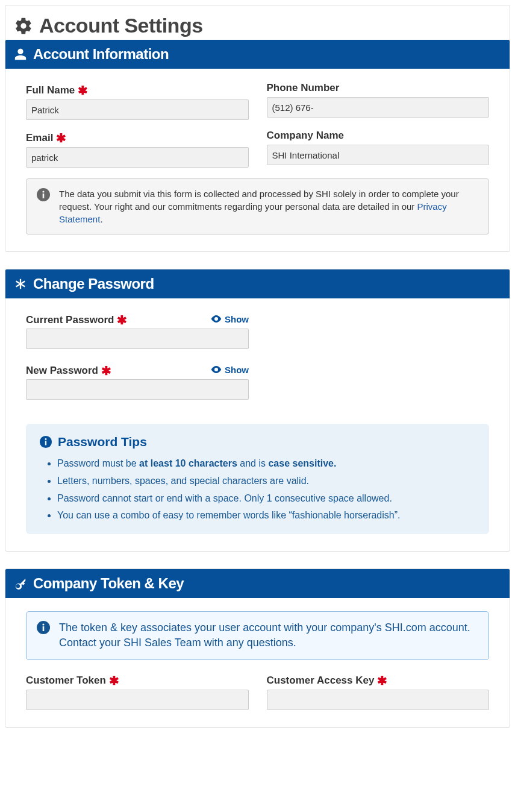 Image resolution: width=515 pixels, height=812 pixels. What do you see at coordinates (137, 101) in the screenshot?
I see `full-name-field: Full Name ✱` at bounding box center [137, 101].